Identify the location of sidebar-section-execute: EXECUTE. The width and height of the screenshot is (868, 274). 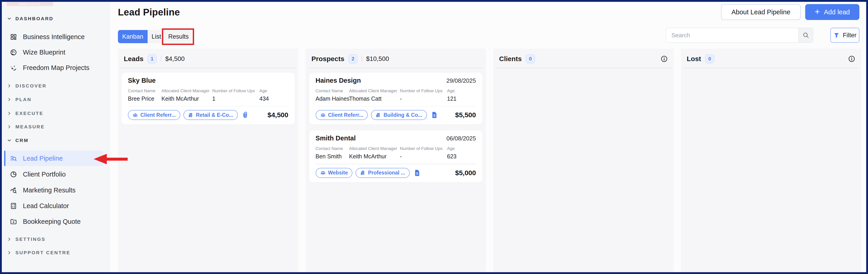
(25, 113).